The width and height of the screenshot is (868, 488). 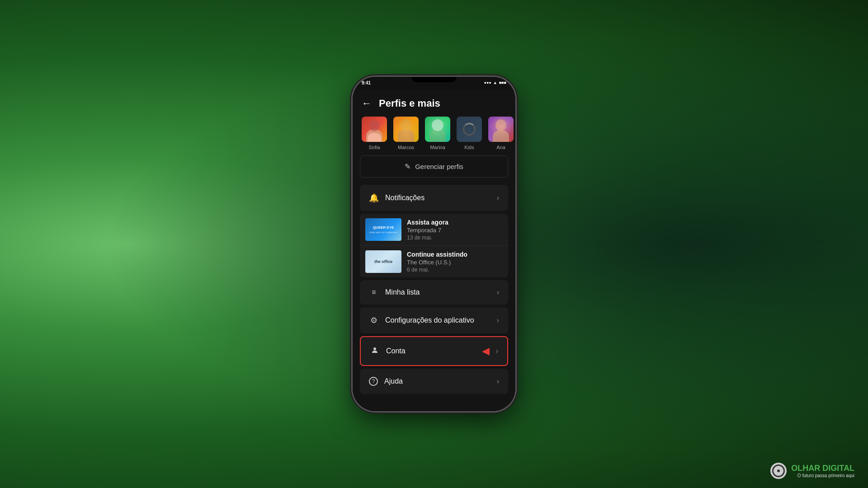 What do you see at coordinates (434, 381) in the screenshot?
I see `menu-item-help: ? Ajuda ›` at bounding box center [434, 381].